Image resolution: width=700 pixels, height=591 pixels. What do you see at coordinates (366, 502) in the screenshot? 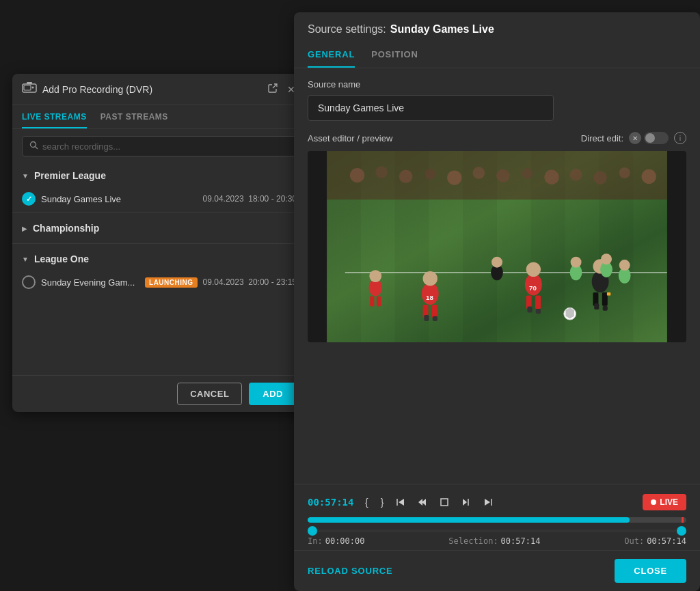
I see `mark-in-button: {` at bounding box center [366, 502].